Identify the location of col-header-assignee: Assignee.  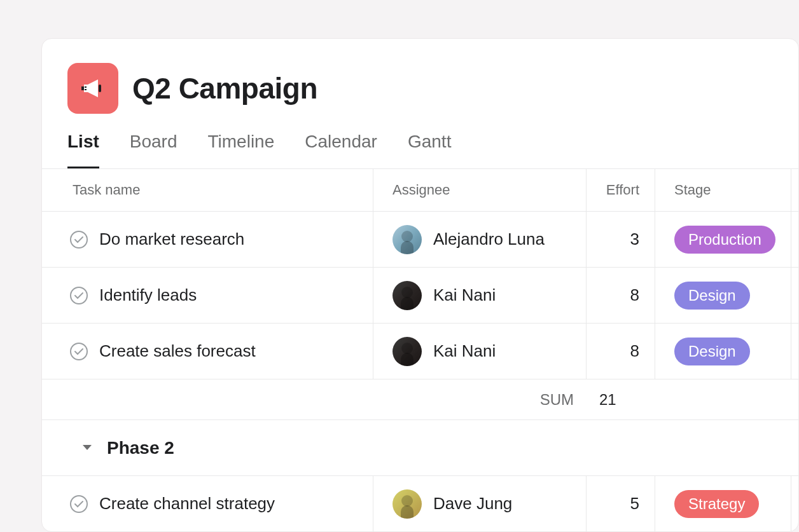
(480, 190).